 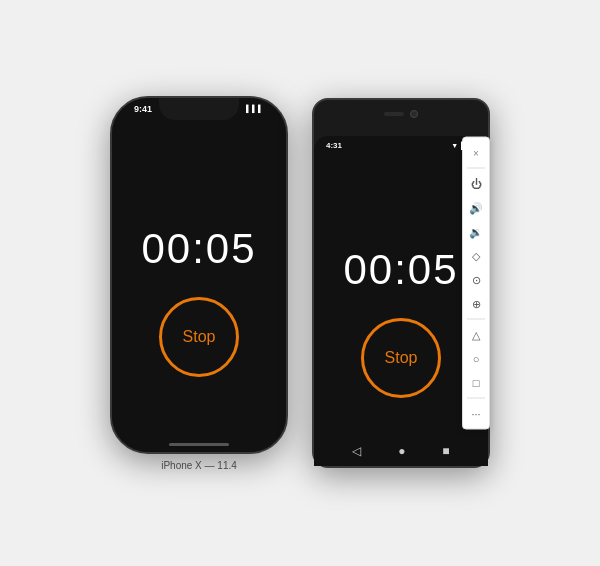 I want to click on android-home-button: ●, so click(x=402, y=451).